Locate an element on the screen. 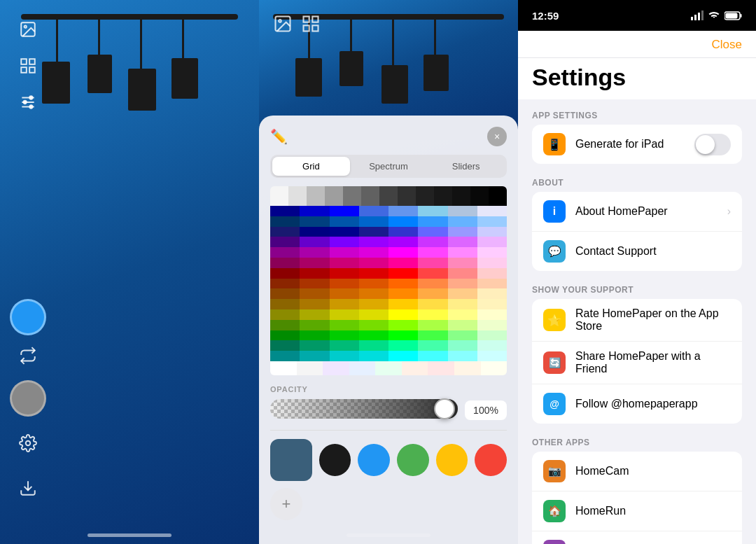 The height and width of the screenshot is (544, 756). add-swatch-button: + is located at coordinates (286, 504).